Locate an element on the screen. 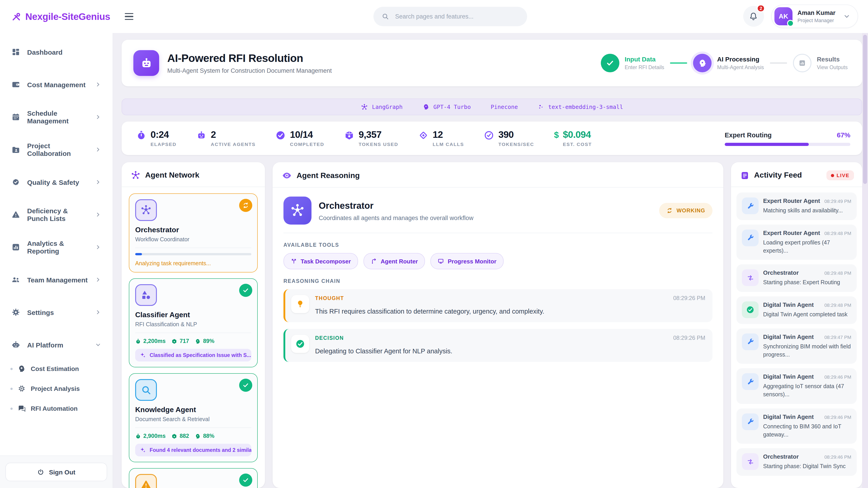  chain-text: This RFI requires classification to dete… is located at coordinates (510, 311).